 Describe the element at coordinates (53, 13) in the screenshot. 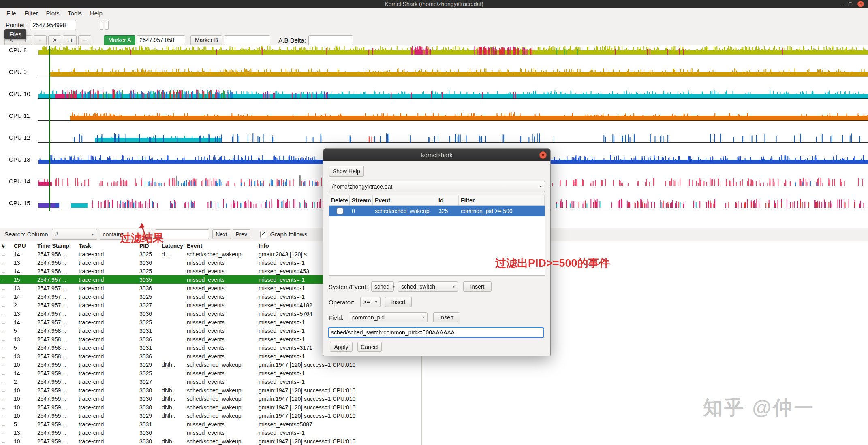

I see `menu-item-plots: Plots` at that location.